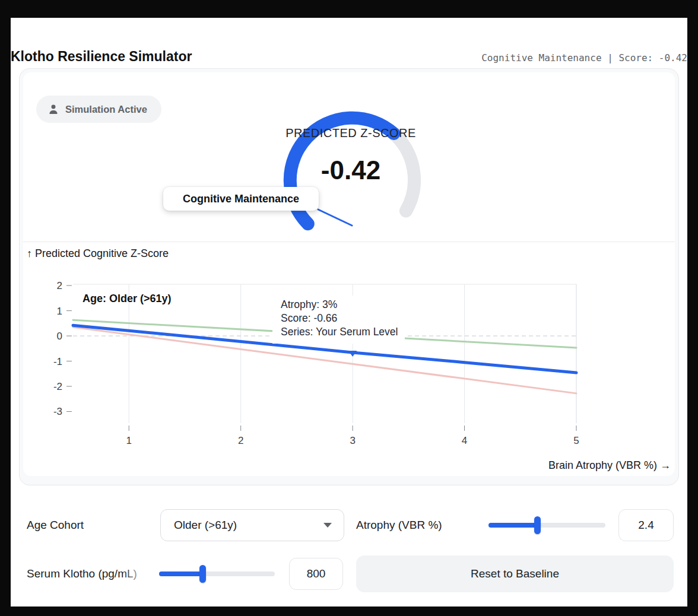 This screenshot has height=616, width=698. What do you see at coordinates (88, 574) in the screenshot?
I see `serum-klotho-label: Serum Klotho (pg/mL)` at bounding box center [88, 574].